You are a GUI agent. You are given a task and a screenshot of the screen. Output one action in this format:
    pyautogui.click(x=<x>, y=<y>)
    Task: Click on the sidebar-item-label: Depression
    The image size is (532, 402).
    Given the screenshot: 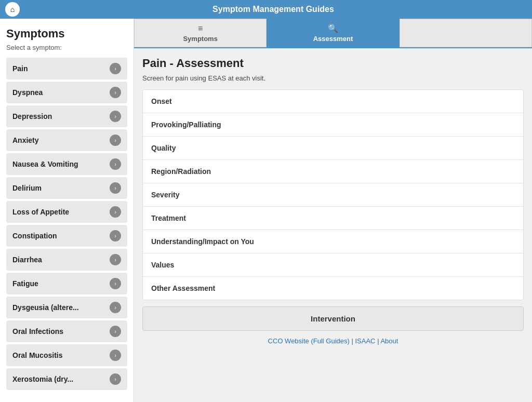 What is the action you would take?
    pyautogui.click(x=32, y=116)
    